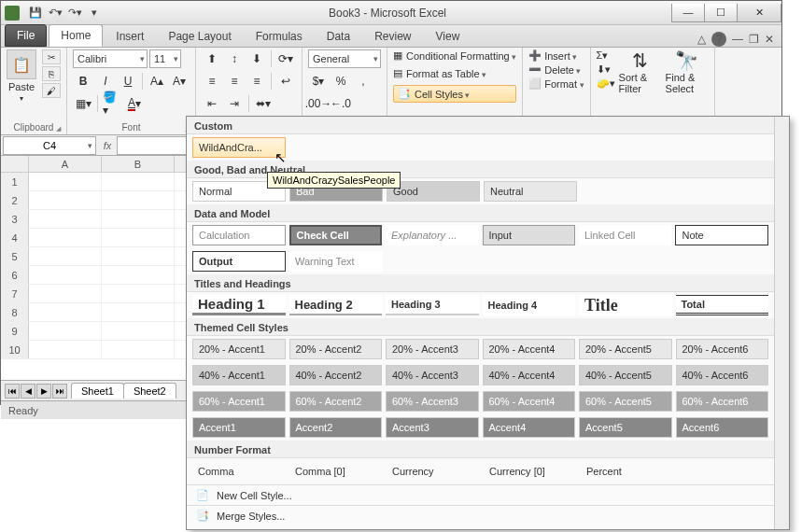 The image size is (802, 532). What do you see at coordinates (336, 471) in the screenshot?
I see `style-comma-0: Comma [0]` at bounding box center [336, 471].